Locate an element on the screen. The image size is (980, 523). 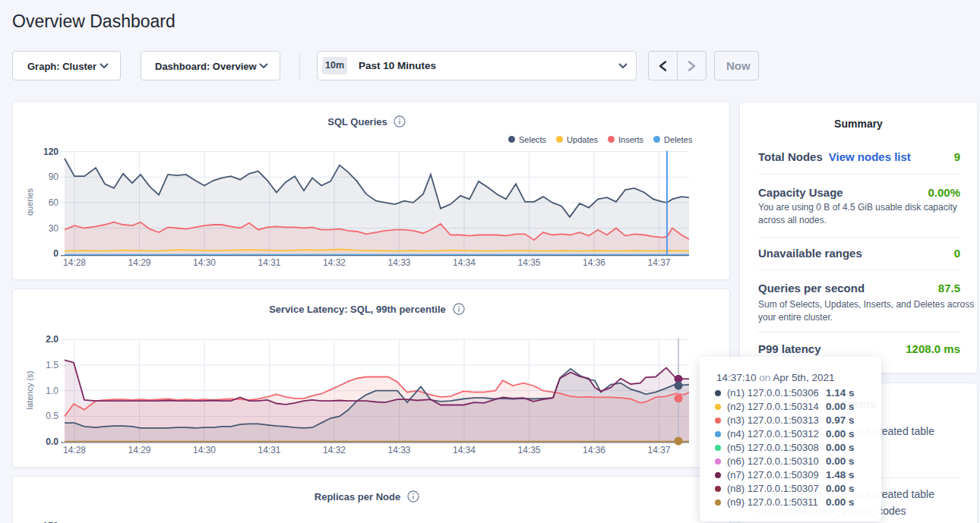
svg-text: 2.0 is located at coordinates (52, 339).